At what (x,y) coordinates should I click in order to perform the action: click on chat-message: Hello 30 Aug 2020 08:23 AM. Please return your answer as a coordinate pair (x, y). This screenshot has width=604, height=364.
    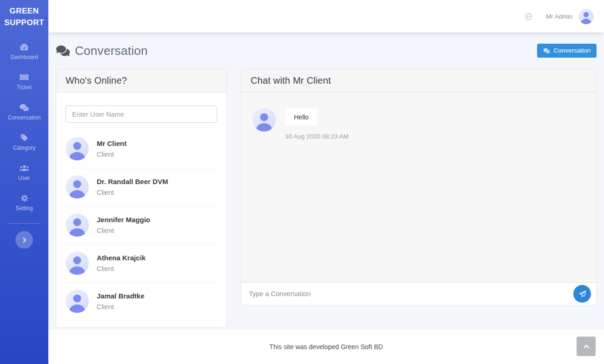
    Looking at the image, I should click on (418, 124).